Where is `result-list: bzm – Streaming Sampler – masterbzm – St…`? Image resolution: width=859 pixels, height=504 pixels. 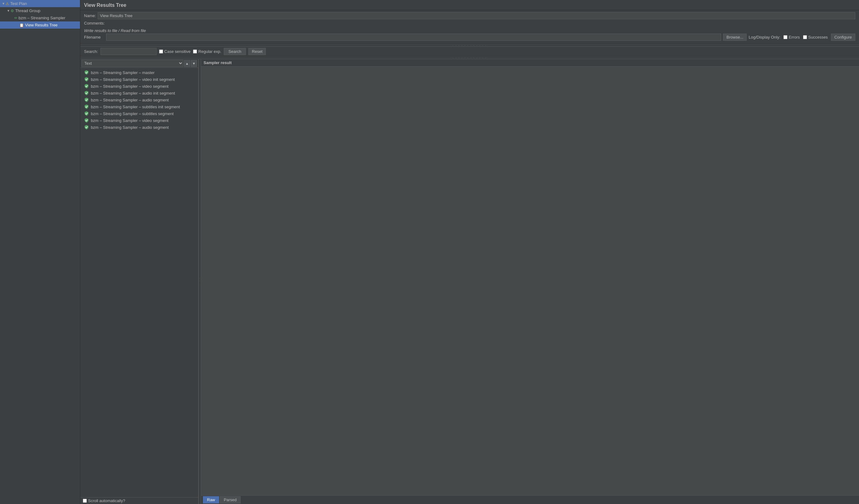
result-list: bzm – Streaming Sampler – masterbzm – St… is located at coordinates (139, 282).